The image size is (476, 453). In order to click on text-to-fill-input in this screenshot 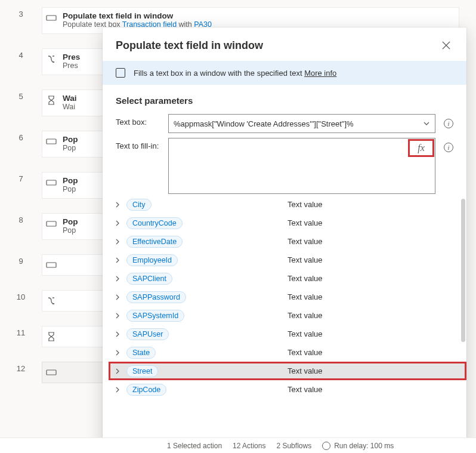, I will do `click(302, 166)`.